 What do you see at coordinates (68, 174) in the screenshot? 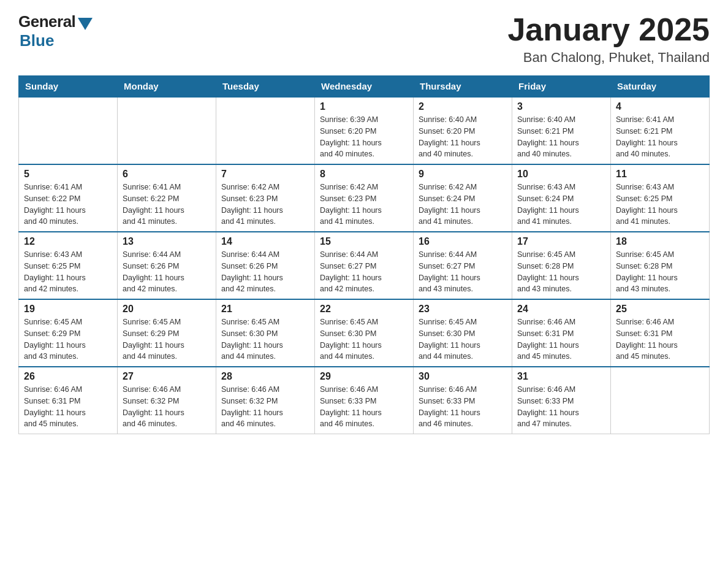
I see `day-number: 5` at bounding box center [68, 174].